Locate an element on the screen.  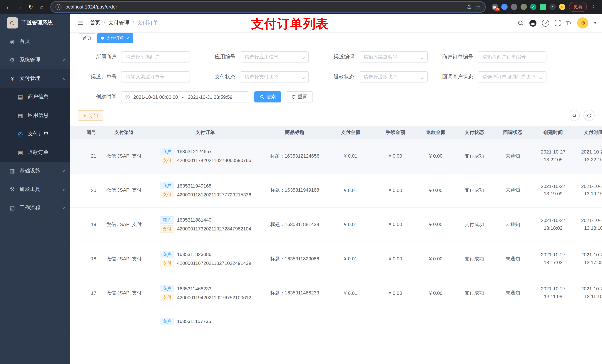
merchant-order-no: 1635312124657 is located at coordinates (194, 152).